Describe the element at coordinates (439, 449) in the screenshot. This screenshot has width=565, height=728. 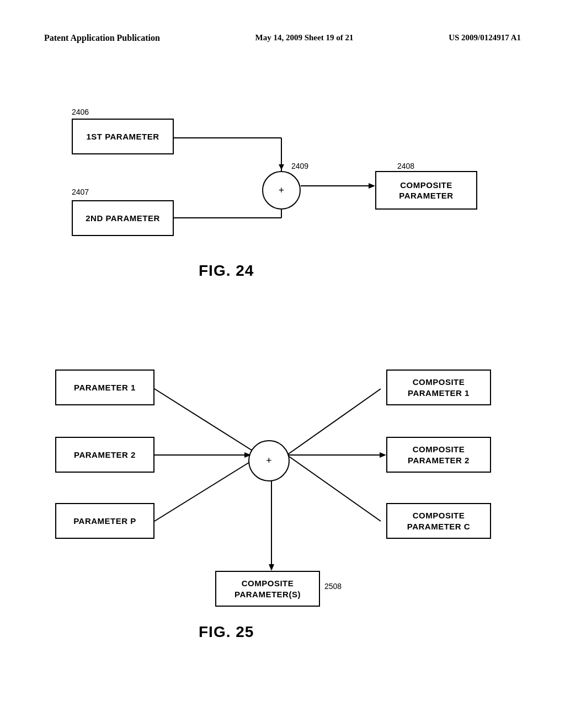
I see `fig25-comp2-line1: COMPOSITE` at that location.